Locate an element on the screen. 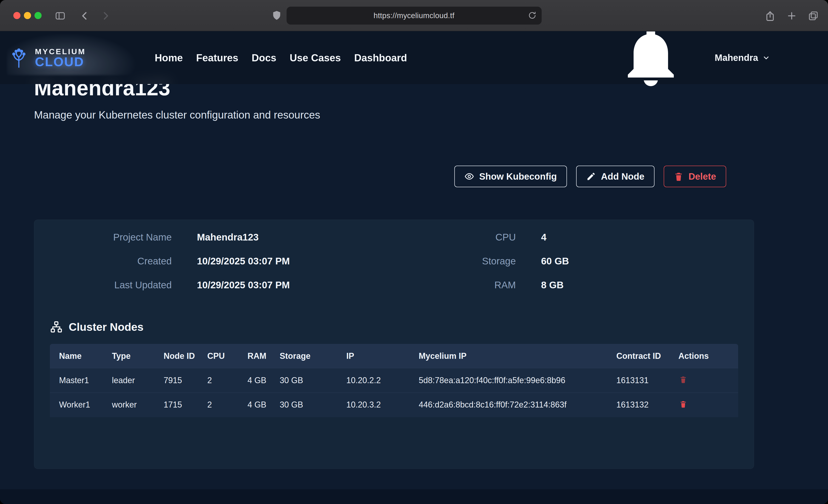  cell-node-id: 1715 is located at coordinates (181, 405).